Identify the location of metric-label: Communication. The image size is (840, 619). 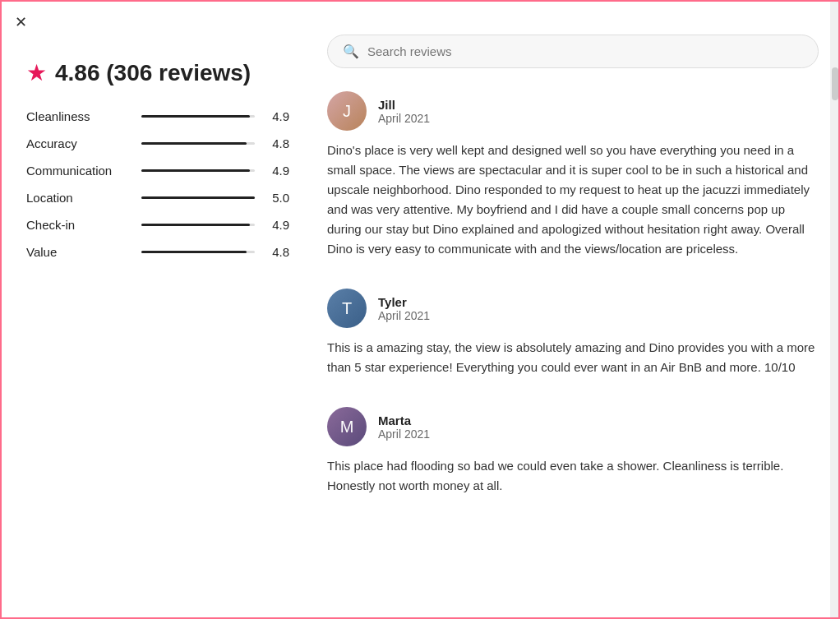
(80, 171).